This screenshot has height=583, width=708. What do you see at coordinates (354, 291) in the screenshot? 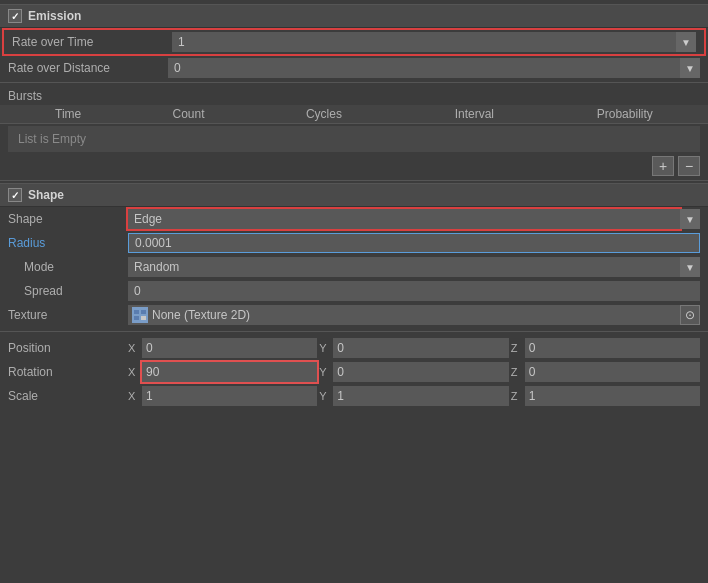
I see `spread-row: Spread` at bounding box center [354, 291].